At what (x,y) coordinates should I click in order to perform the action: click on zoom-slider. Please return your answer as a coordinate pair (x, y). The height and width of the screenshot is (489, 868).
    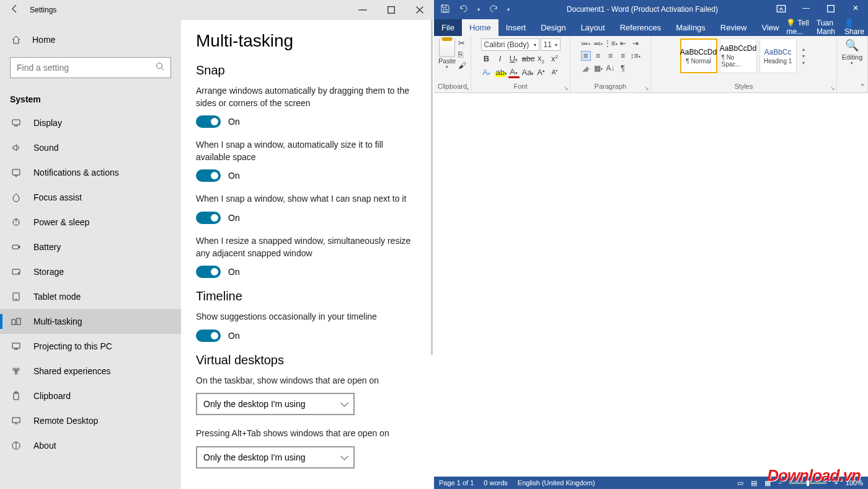
    Looking at the image, I should click on (808, 483).